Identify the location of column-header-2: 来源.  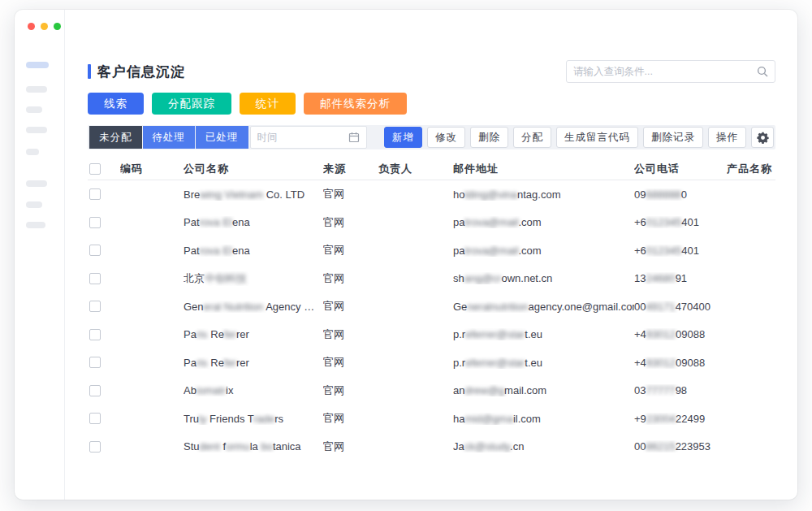
(351, 169).